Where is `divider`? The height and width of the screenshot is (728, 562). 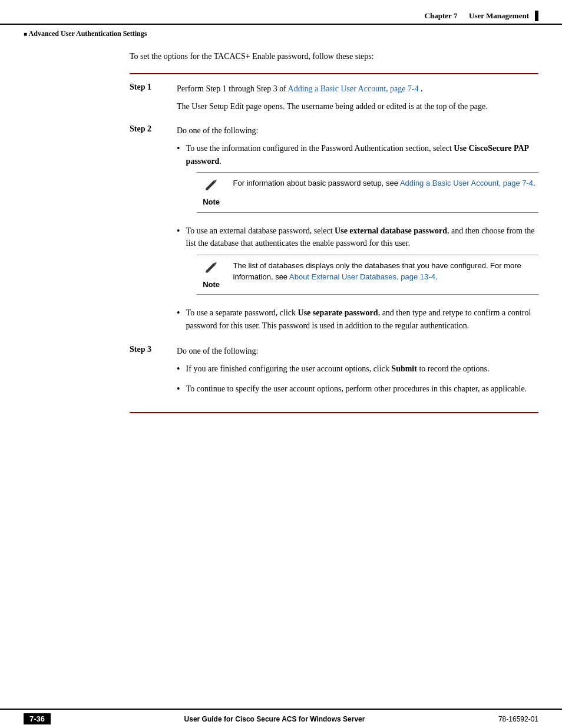 divider is located at coordinates (334, 74).